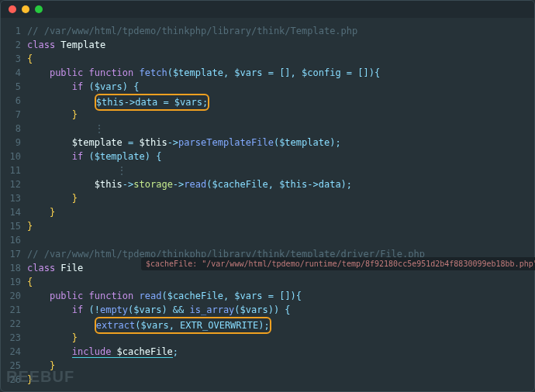  What do you see at coordinates (202, 325) in the screenshot?
I see `code-args: ($vars, EXTR_OVERWRITE);` at bounding box center [202, 325].